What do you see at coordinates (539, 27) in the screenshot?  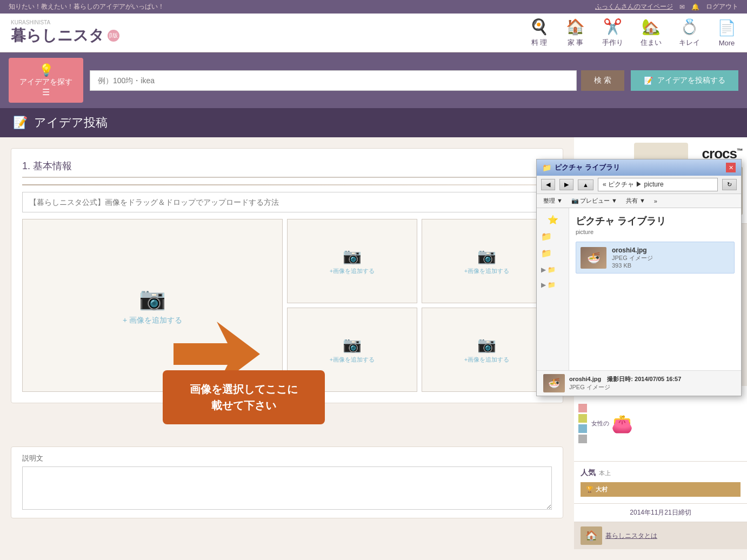 I see `cooking-icon: 🍳` at bounding box center [539, 27].